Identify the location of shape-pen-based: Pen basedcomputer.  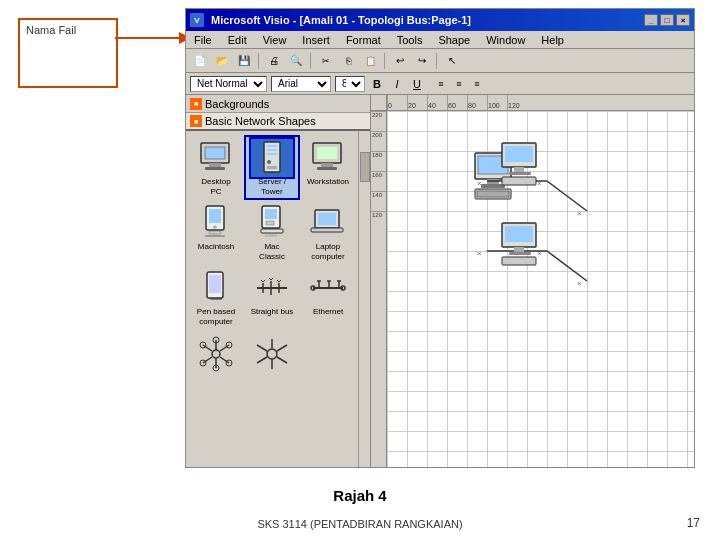
(216, 298).